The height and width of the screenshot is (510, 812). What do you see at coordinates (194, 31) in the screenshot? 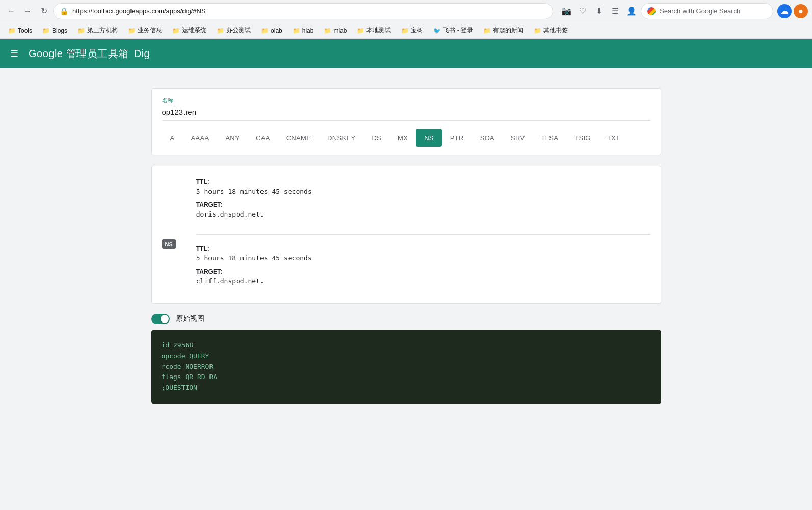
I see `bookmark-label: 运维系统` at bounding box center [194, 31].